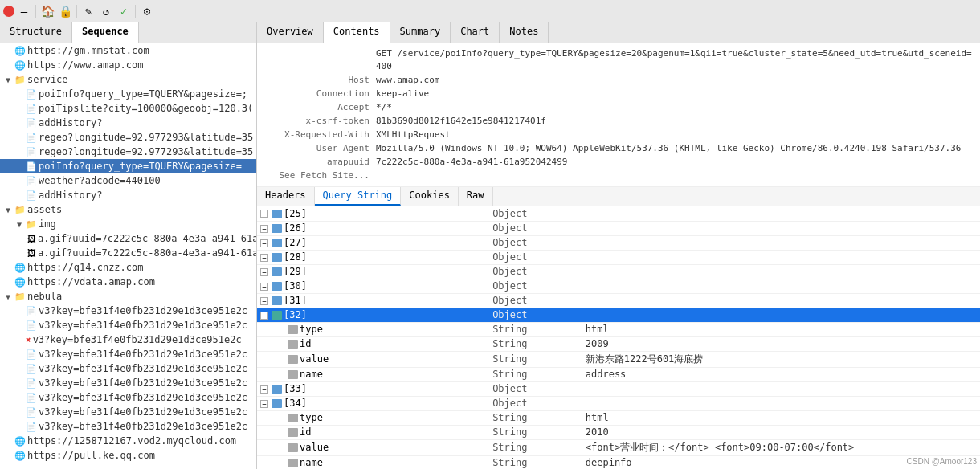 The image size is (980, 469). Describe the element at coordinates (65, 11) in the screenshot. I see `toolbar-lock: 🔒` at that location.